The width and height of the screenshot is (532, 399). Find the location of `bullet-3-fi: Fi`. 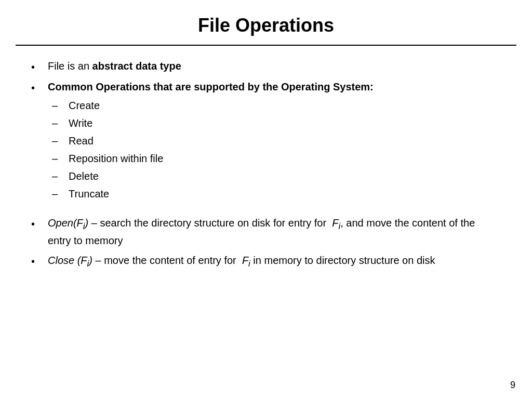

bullet-3-fi: Fi is located at coordinates (336, 223).